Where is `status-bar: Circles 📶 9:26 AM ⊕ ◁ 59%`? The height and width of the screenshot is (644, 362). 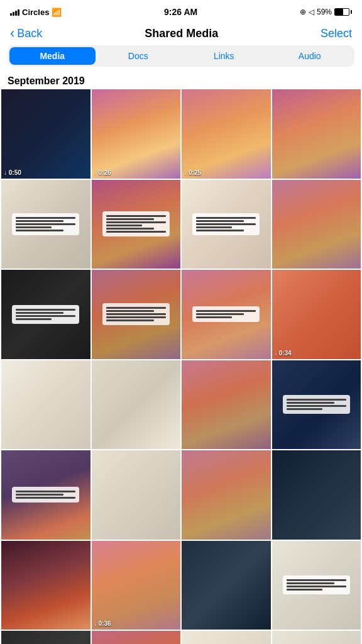
status-bar: Circles 📶 9:26 AM ⊕ ◁ 59% is located at coordinates (181, 11).